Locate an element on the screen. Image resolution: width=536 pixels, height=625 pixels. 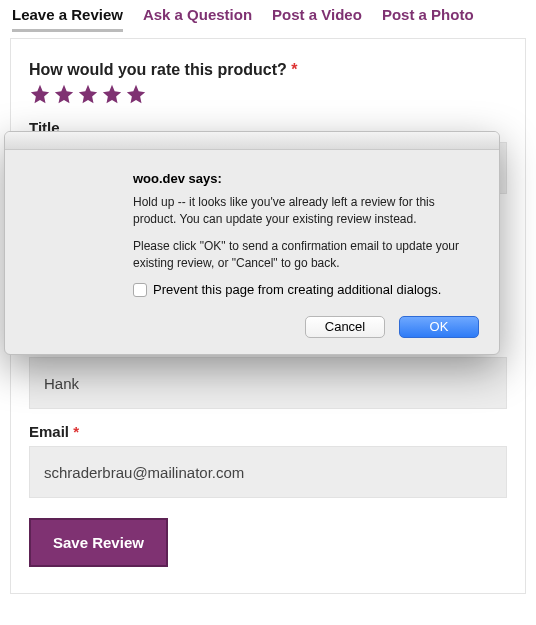
name-input is located at coordinates (268, 383).